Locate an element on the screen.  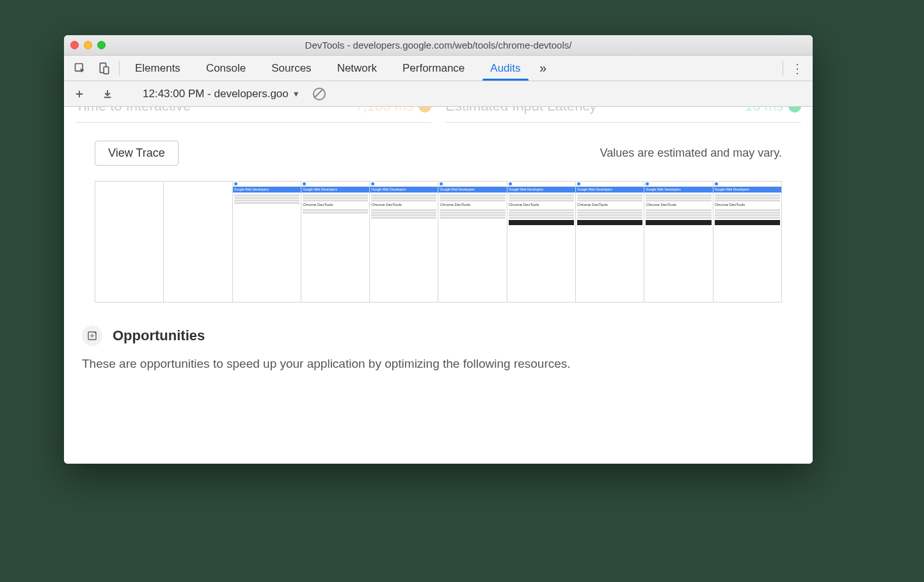
metric-label: Time to Interactive is located at coordinates (133, 111).